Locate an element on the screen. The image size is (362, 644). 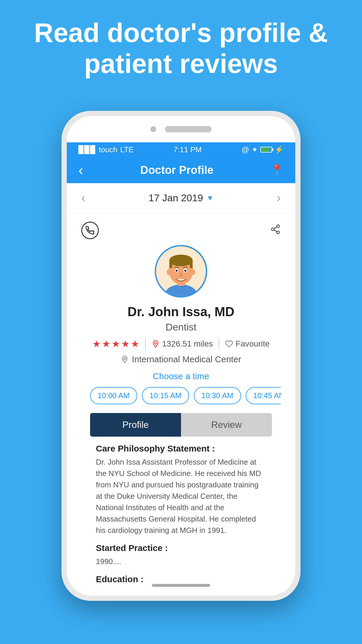
star-3: ★ is located at coordinates (116, 344).